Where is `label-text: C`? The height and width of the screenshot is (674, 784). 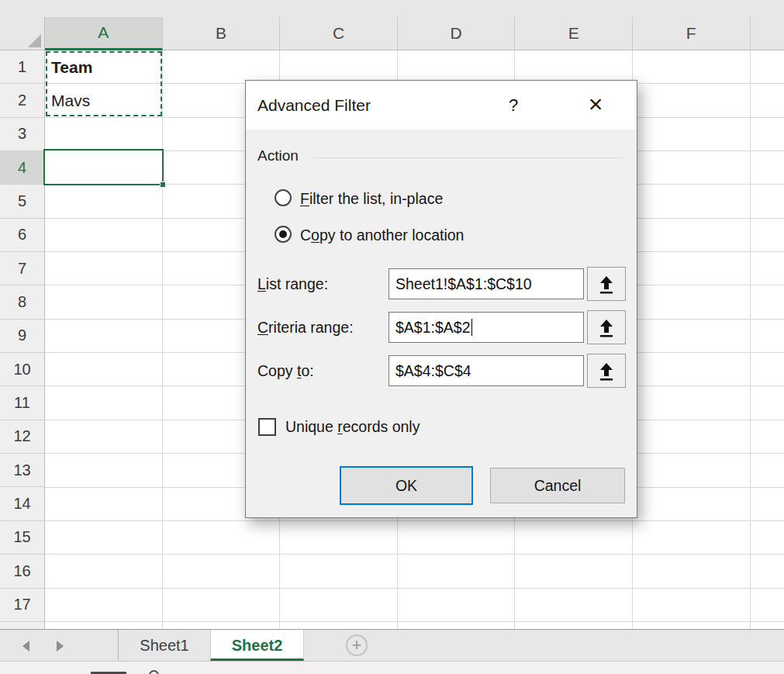
label-text: C is located at coordinates (306, 235).